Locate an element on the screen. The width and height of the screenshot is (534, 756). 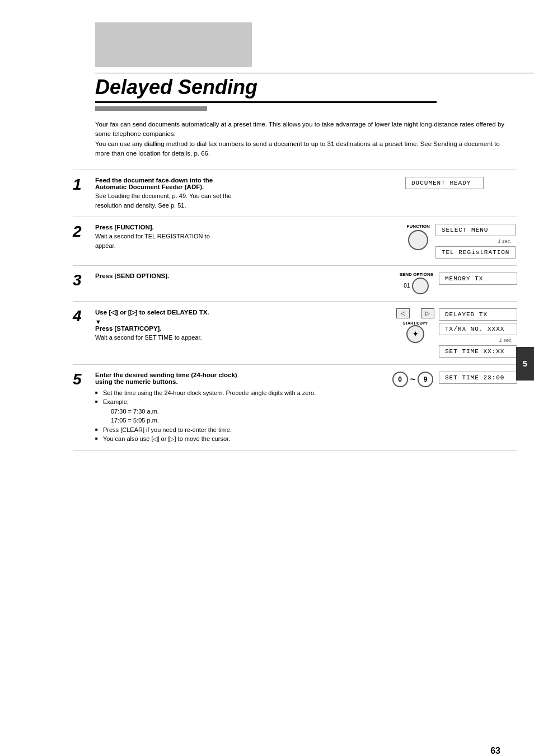
step4-one-sec: 1 sec. is located at coordinates (476, 340).